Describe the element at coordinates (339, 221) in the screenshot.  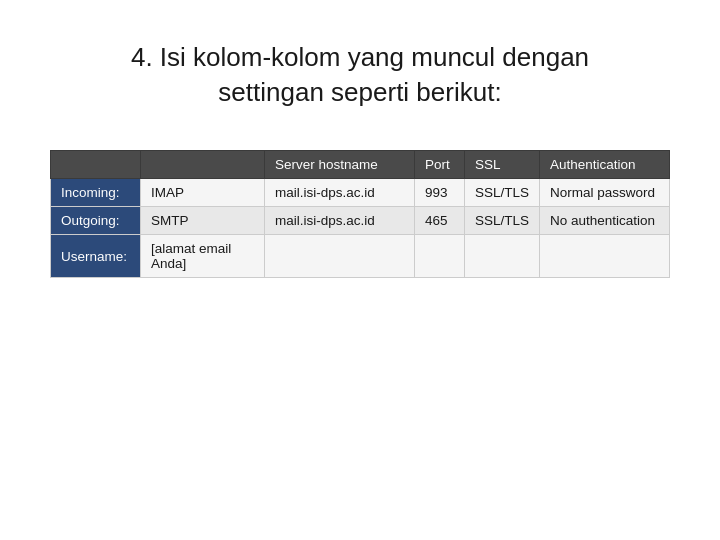
I see `row2-server: mail.isi-dps.ac.id` at that location.